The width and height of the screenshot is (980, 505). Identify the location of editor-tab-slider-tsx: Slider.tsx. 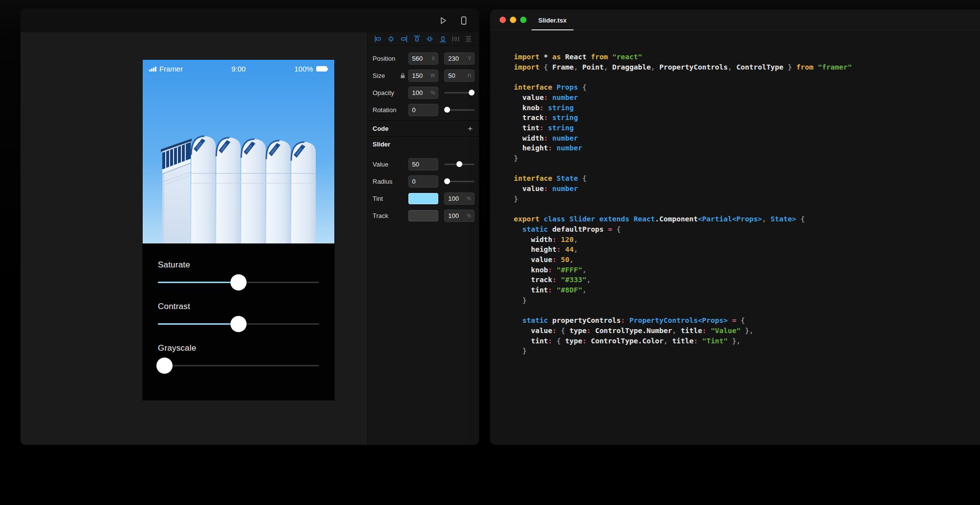
(553, 20).